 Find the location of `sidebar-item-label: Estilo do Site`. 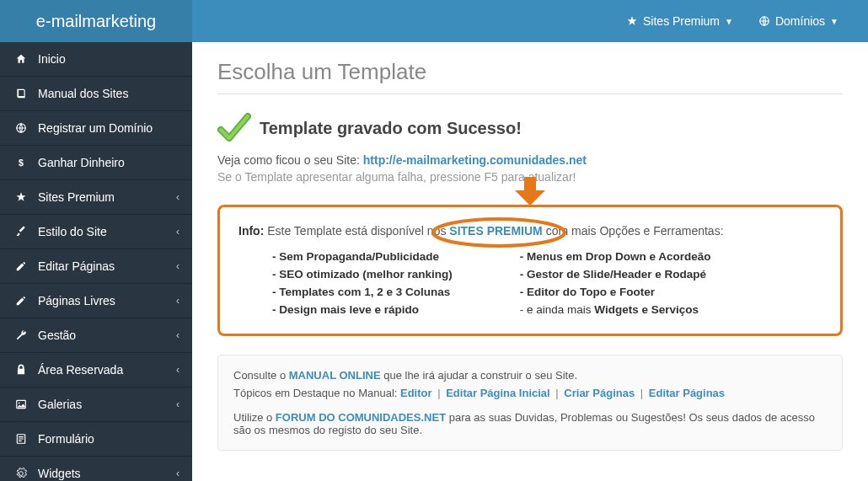

sidebar-item-label: Estilo do Site is located at coordinates (107, 232).